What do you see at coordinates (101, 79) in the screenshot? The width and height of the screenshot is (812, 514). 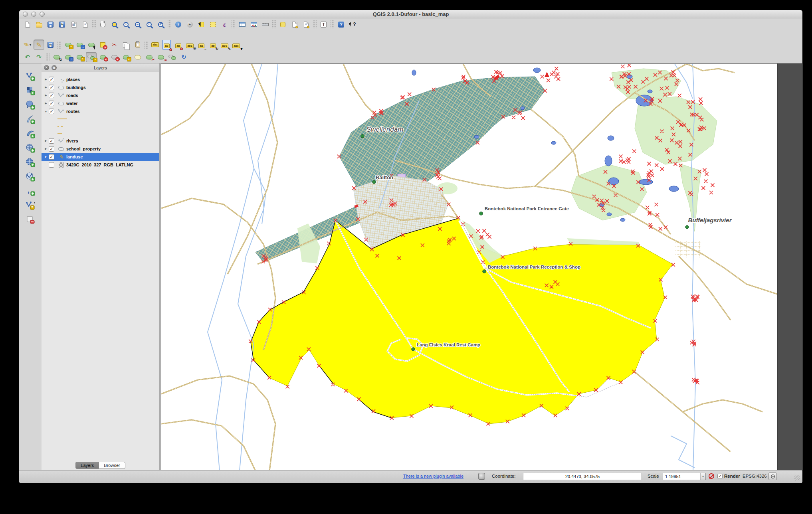 I see `layer-row-places: ▶ ✓ places` at bounding box center [101, 79].